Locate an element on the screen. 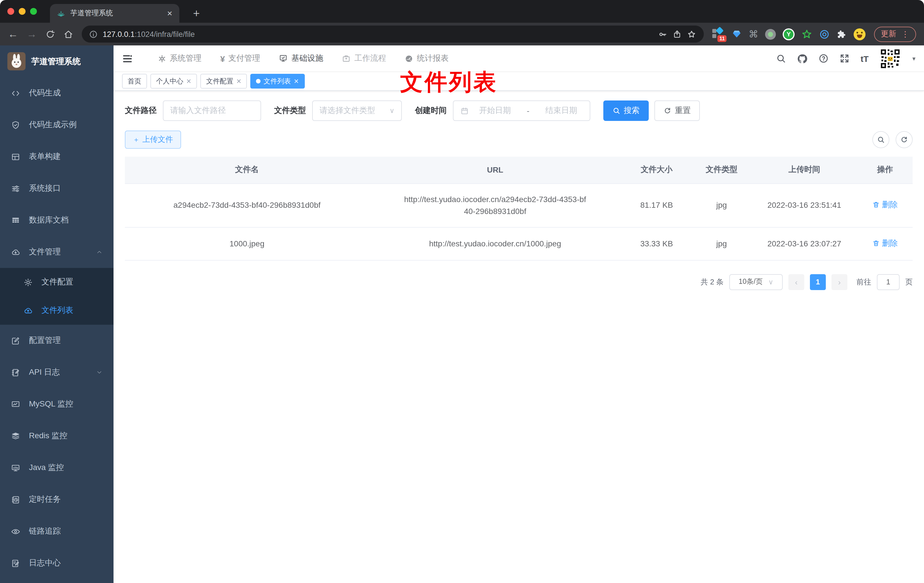 The image size is (924, 583). sidebar-item-api-log: API 日志 is located at coordinates (57, 372).